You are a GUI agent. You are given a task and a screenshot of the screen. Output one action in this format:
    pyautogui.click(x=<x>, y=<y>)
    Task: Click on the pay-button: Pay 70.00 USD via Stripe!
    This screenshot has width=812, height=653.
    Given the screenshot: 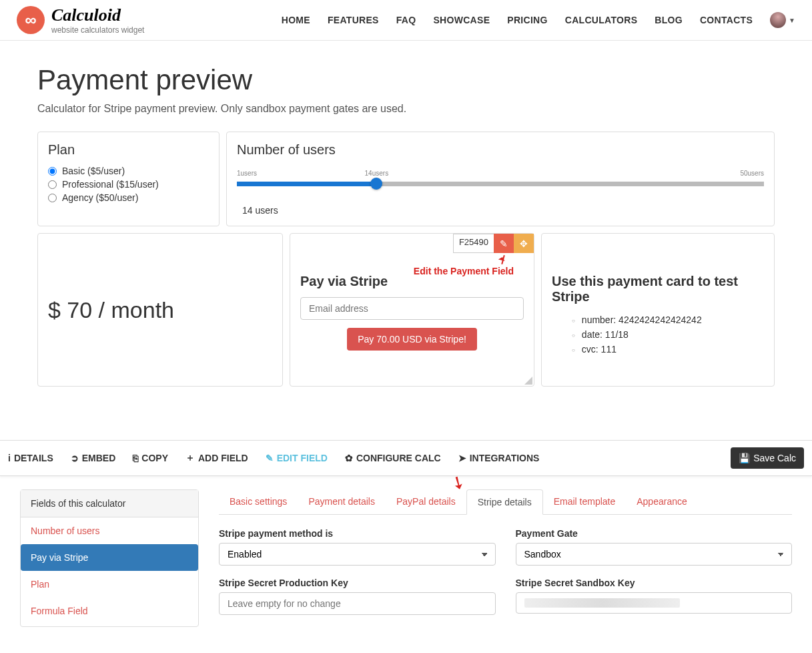 What is the action you would take?
    pyautogui.click(x=412, y=339)
    